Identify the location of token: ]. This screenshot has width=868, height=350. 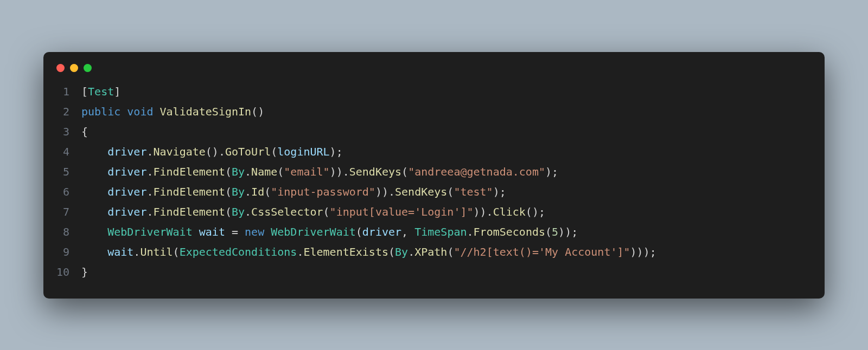
(117, 92).